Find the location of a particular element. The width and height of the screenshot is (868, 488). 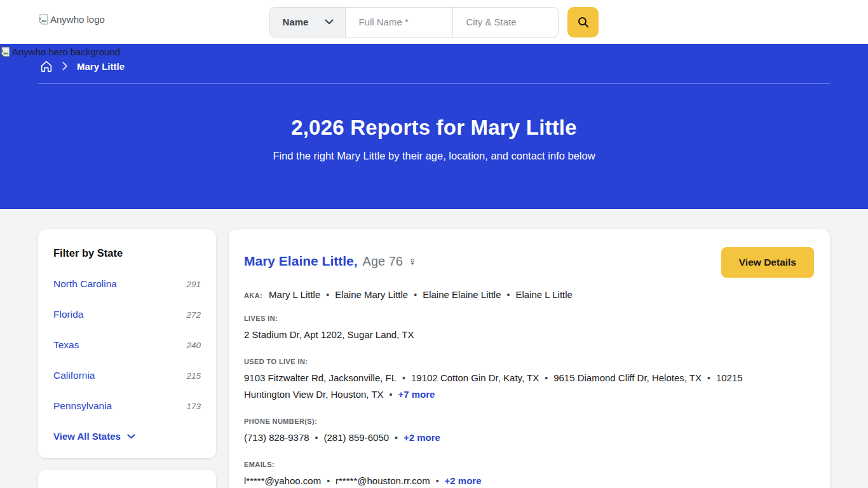

filter-by-age-card: Filter by Age is located at coordinates (127, 479).